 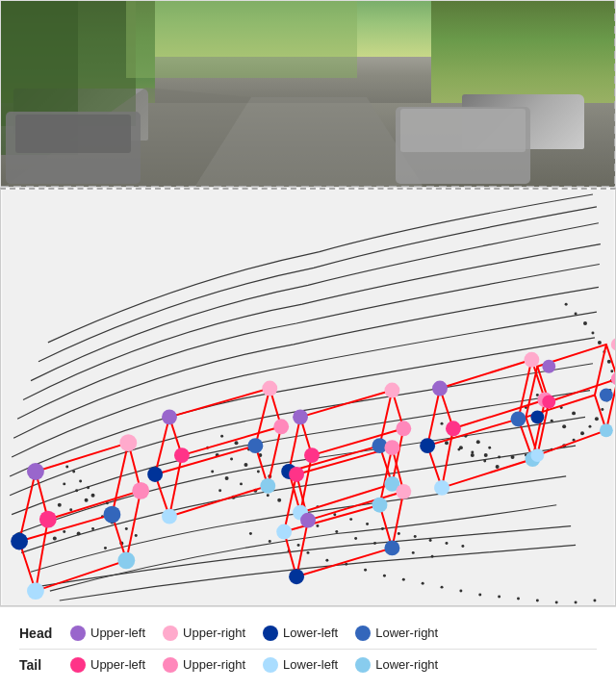 What do you see at coordinates (170, 665) in the screenshot?
I see `tail-upper-right-dot` at bounding box center [170, 665].